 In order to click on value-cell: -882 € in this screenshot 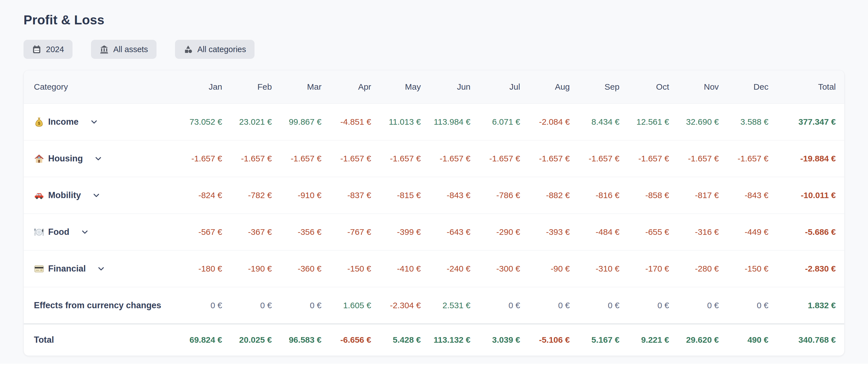, I will do `click(553, 196)`.